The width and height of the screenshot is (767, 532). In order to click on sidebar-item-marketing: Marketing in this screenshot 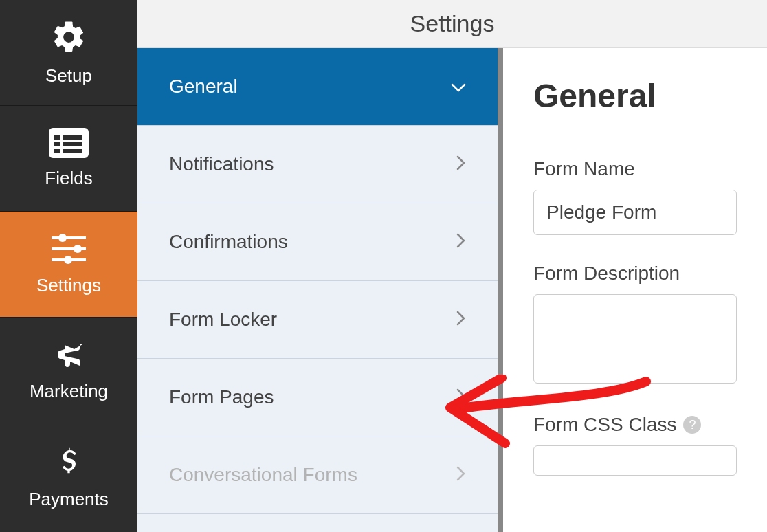, I will do `click(69, 370)`.